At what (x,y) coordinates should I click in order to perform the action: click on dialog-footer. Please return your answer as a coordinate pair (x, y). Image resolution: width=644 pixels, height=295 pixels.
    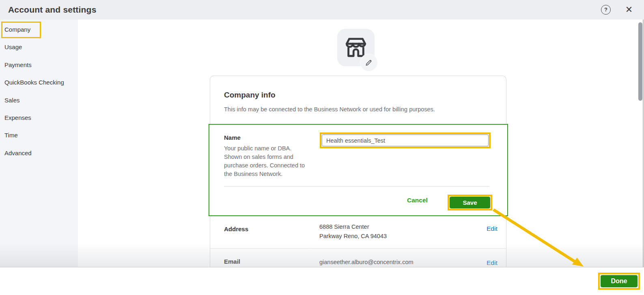
    Looking at the image, I should click on (322, 281).